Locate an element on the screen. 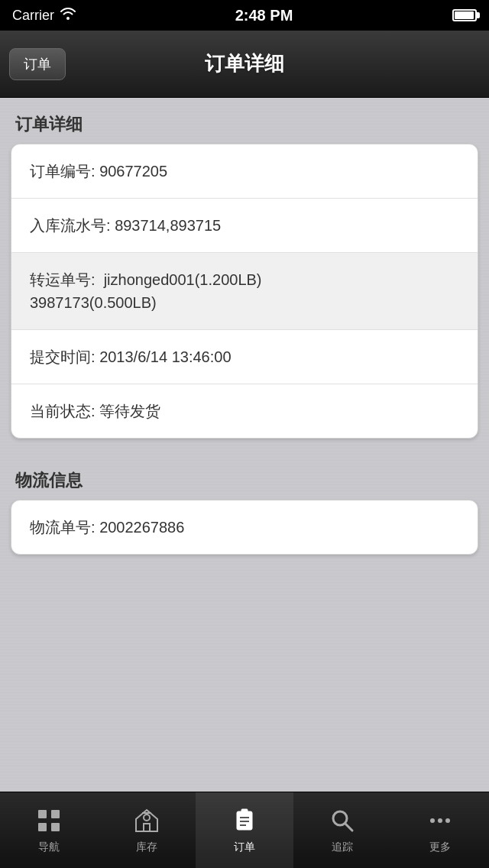 This screenshot has height=868, width=489. current-status-label: 当前状态: is located at coordinates (64, 411).